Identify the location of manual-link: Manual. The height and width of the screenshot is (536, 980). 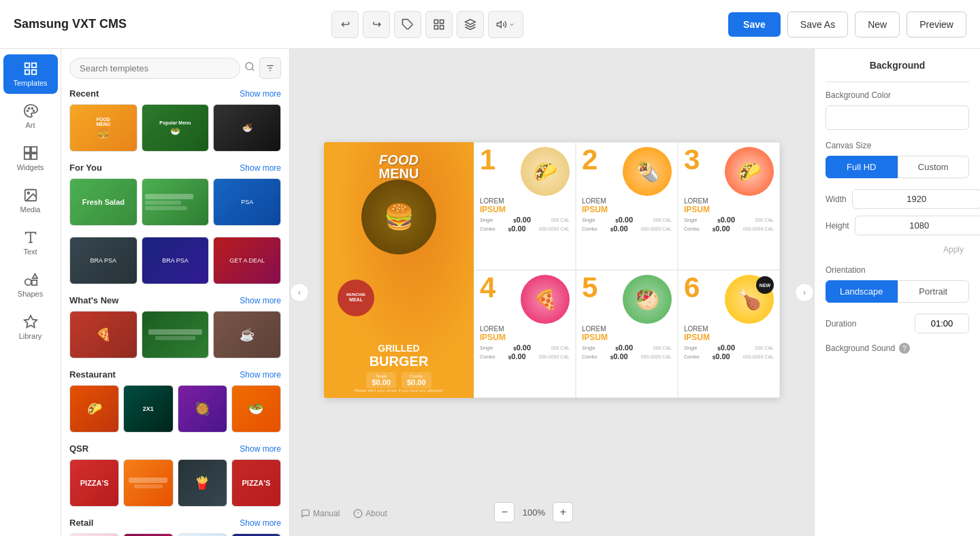
(320, 514).